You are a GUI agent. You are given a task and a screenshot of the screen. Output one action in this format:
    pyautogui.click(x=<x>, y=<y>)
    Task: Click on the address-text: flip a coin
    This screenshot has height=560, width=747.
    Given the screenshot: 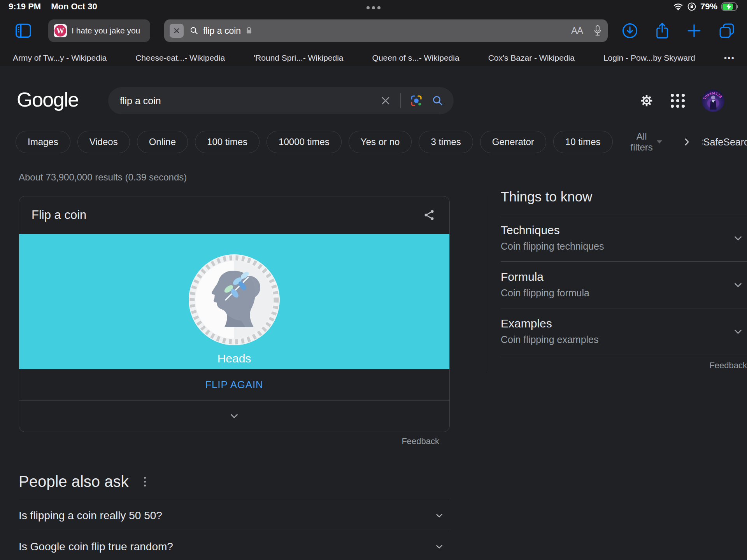 What is the action you would take?
    pyautogui.click(x=222, y=31)
    